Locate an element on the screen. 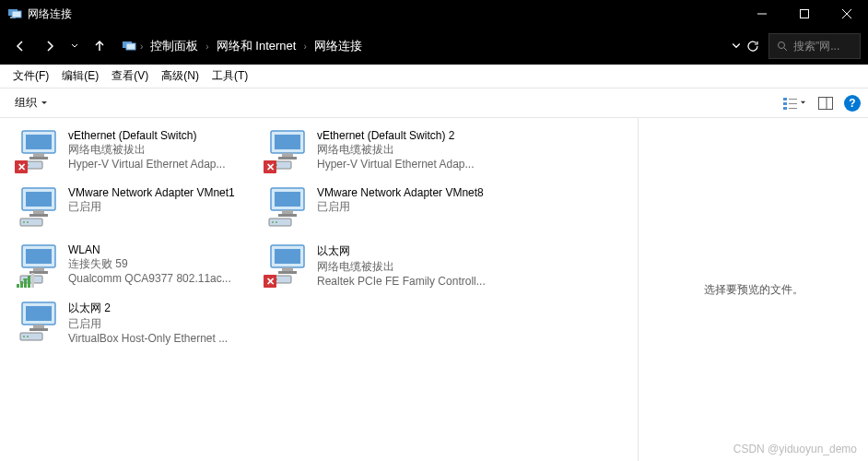 This screenshot has height=461, width=868. connection-item: ✕ vEthernet (Default Switch) 2 网络电缆被拔出 H… is located at coordinates (386, 156).